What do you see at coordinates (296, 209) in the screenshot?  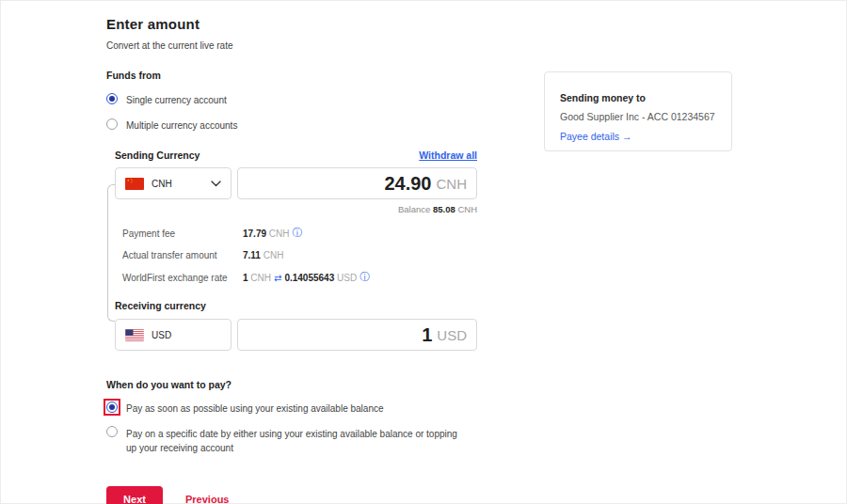 I see `balance-line: Balance 85.08 CNH` at bounding box center [296, 209].